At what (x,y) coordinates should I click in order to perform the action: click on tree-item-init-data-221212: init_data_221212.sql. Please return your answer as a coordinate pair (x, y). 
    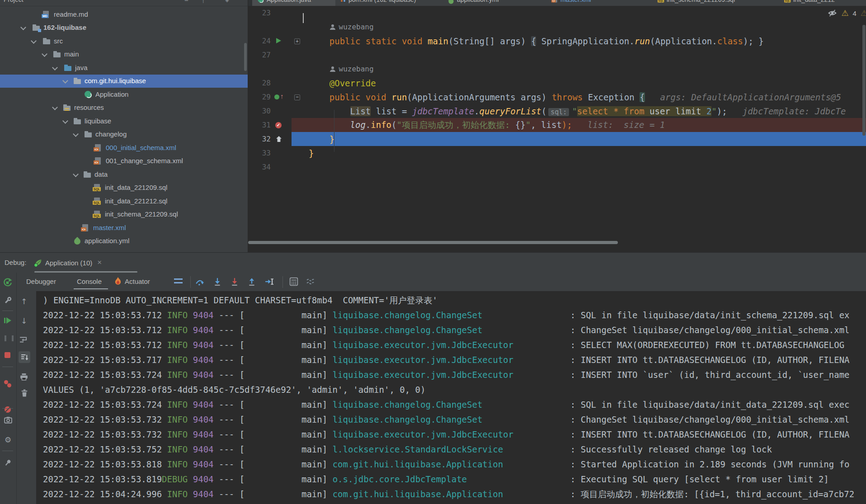
    Looking at the image, I should click on (124, 202).